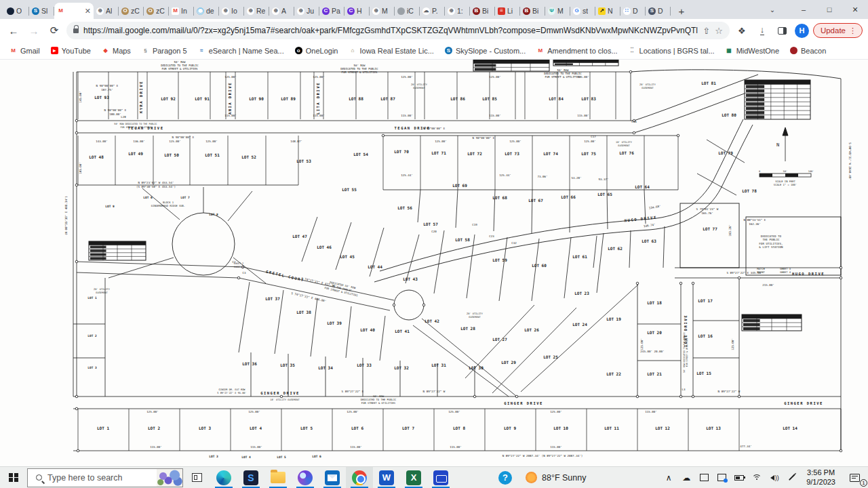 The image size is (868, 488). What do you see at coordinates (88, 11) in the screenshot?
I see `tab-close-icon: ✕` at bounding box center [88, 11].